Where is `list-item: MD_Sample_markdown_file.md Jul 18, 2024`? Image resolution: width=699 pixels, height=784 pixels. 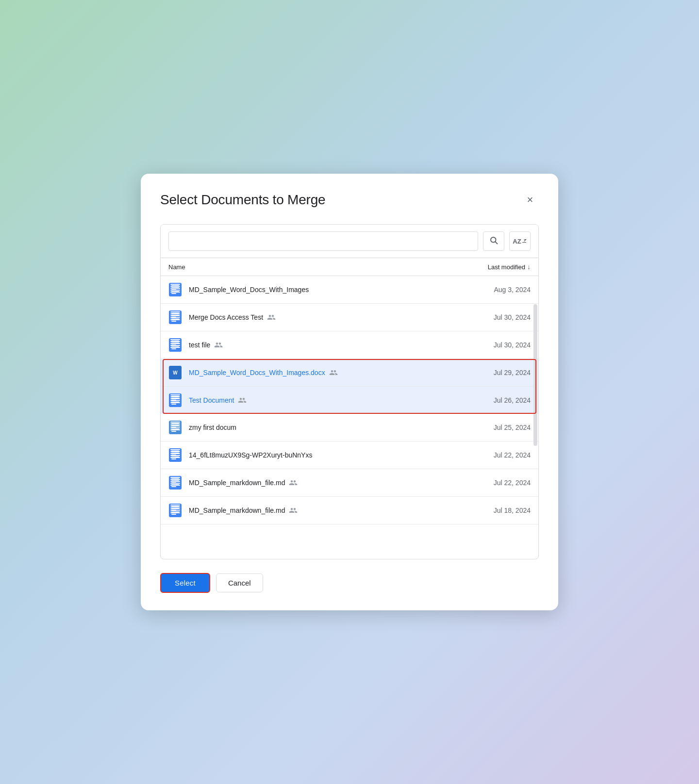 list-item: MD_Sample_markdown_file.md Jul 18, 2024 is located at coordinates (350, 510).